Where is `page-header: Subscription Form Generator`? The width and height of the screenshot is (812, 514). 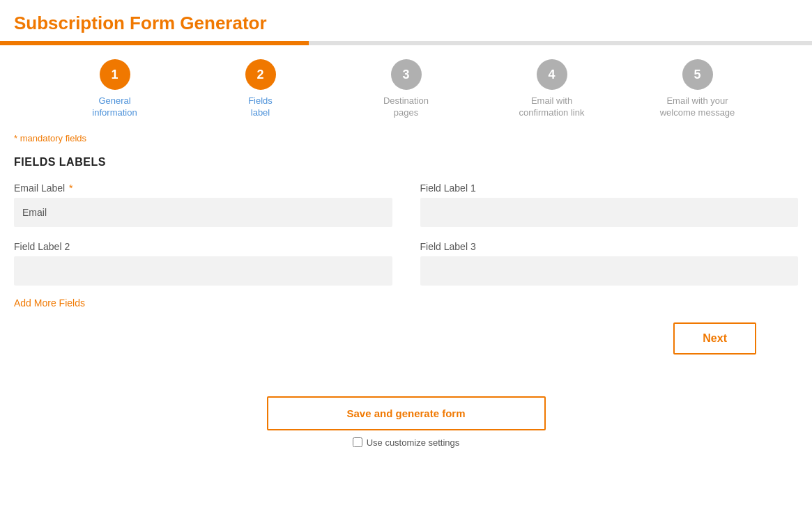 page-header: Subscription Form Generator is located at coordinates (406, 21).